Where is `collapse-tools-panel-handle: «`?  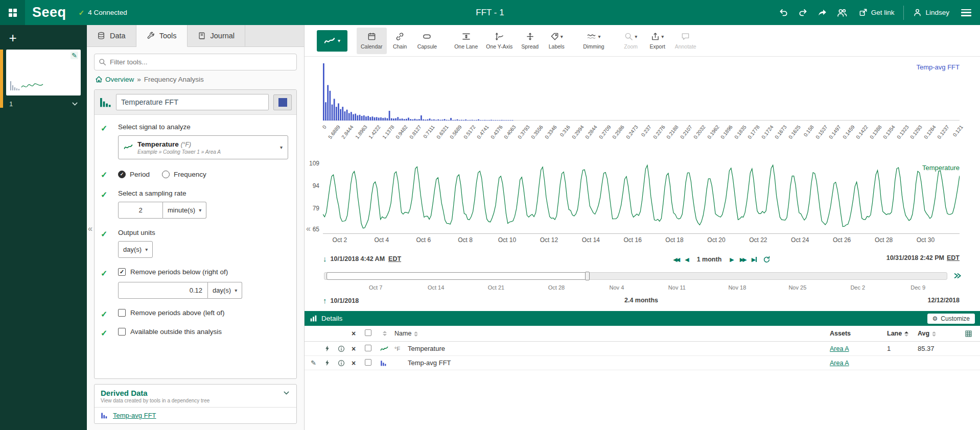
collapse-tools-panel-handle: « is located at coordinates (309, 229).